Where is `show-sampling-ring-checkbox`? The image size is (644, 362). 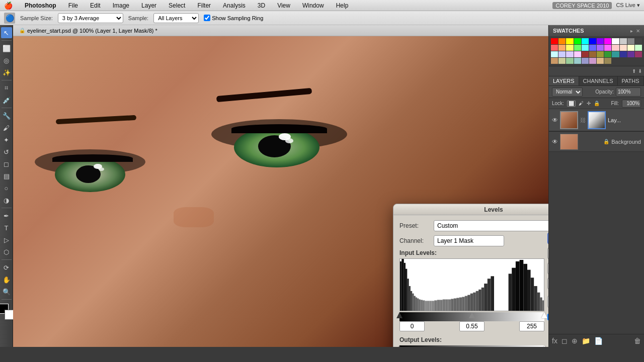
show-sampling-ring-checkbox is located at coordinates (207, 18).